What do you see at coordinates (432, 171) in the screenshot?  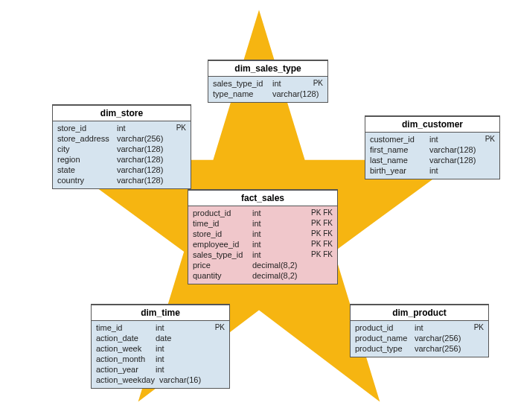 I see `table-row: birth_yearint` at bounding box center [432, 171].